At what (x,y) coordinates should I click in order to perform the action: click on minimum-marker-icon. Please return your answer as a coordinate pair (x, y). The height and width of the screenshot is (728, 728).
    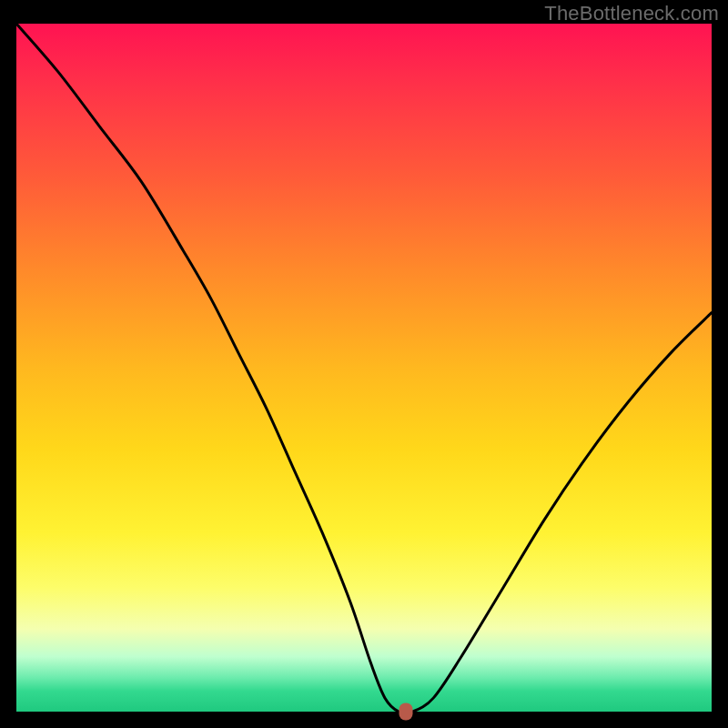
    Looking at the image, I should click on (406, 712).